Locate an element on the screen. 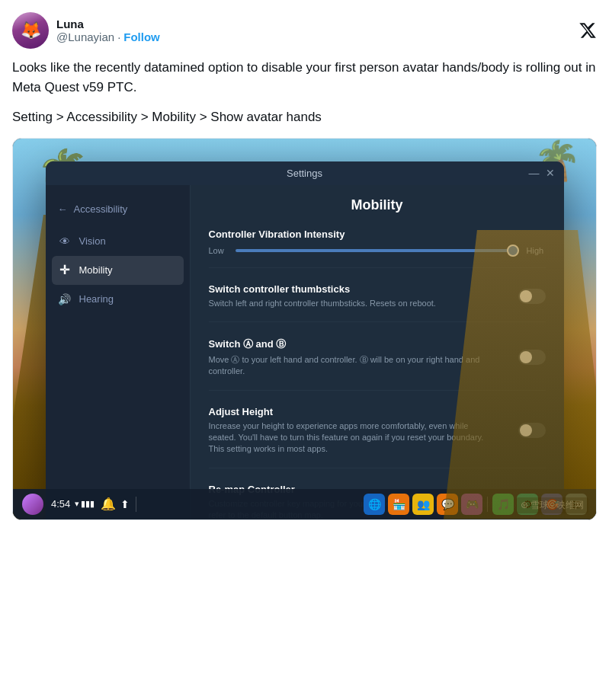 This screenshot has width=609, height=700. username: @Lunayian is located at coordinates (85, 37).